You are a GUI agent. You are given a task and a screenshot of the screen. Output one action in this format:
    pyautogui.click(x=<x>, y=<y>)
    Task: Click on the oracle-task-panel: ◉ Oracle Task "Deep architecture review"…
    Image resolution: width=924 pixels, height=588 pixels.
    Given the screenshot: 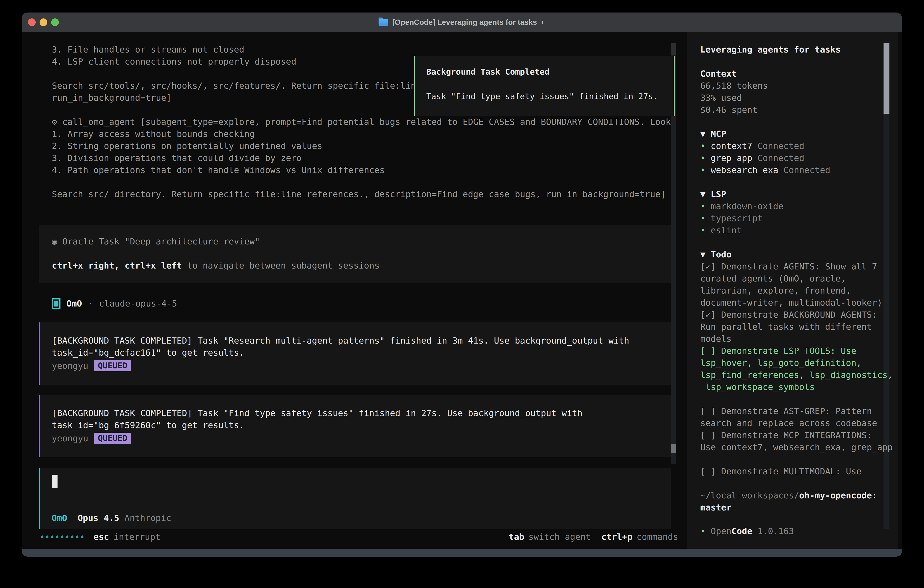 What is the action you would take?
    pyautogui.click(x=355, y=254)
    